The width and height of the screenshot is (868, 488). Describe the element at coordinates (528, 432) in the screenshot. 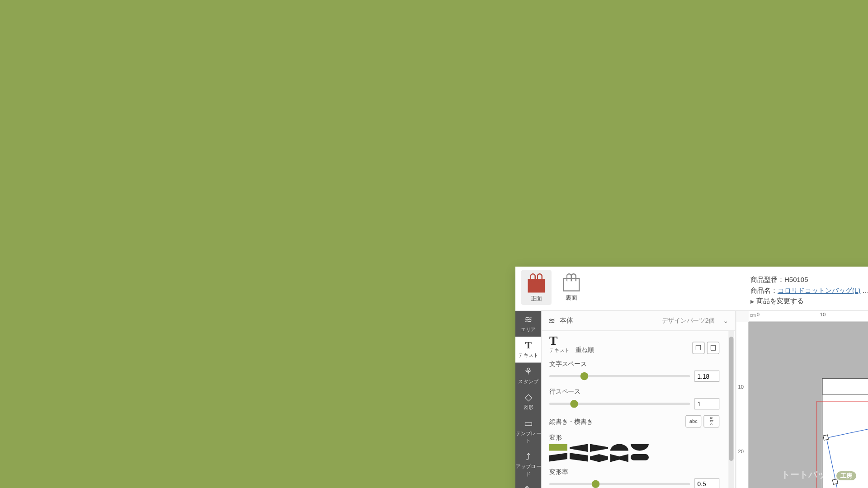

I see `rail-template: ▭テンプレート` at that location.